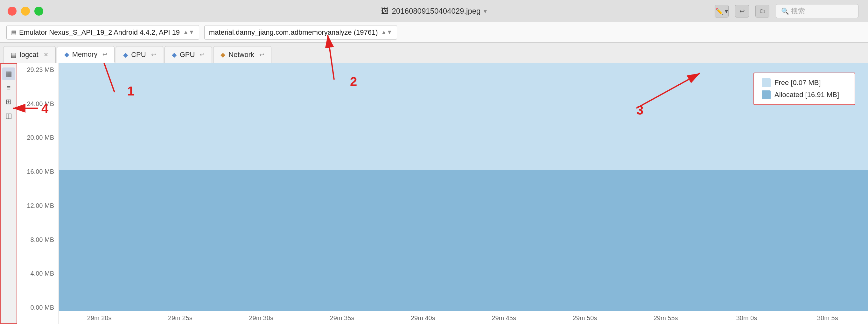 The image size is (868, 324). Describe the element at coordinates (766, 95) in the screenshot. I see `legend-allocated-color` at that location.